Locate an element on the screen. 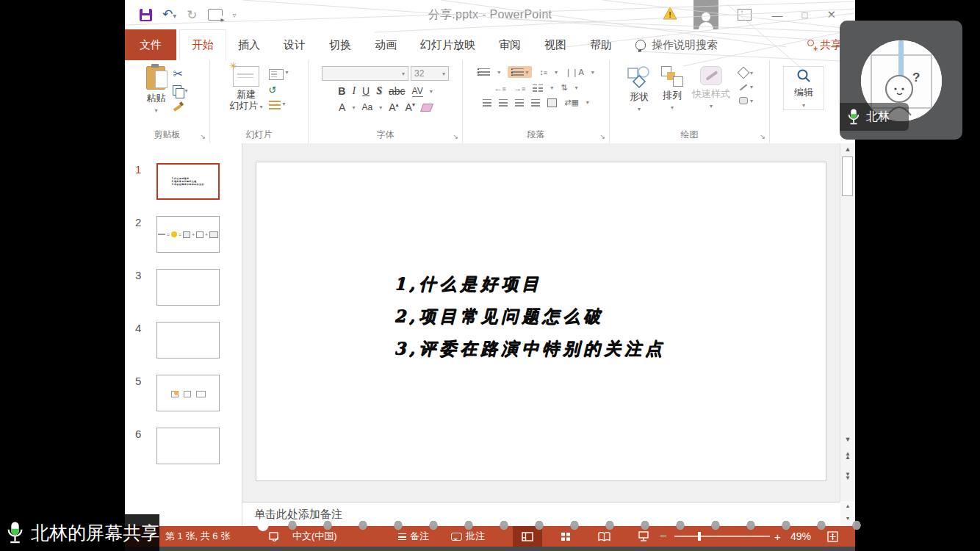  slide-scrollbar: ▲ ▼ ▲▲ ▼▼ is located at coordinates (848, 323).